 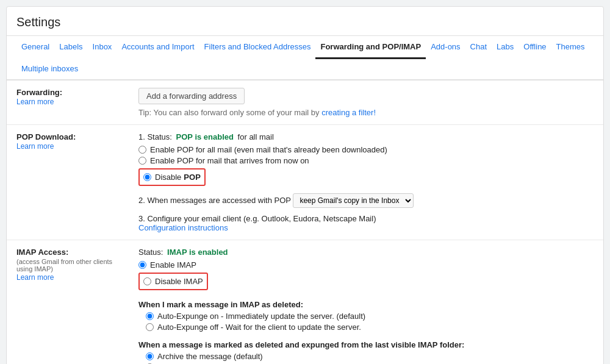 What do you see at coordinates (305, 102) in the screenshot?
I see `forwarding-row: Forwarding: Learn more Add a forwarding …` at bounding box center [305, 102].